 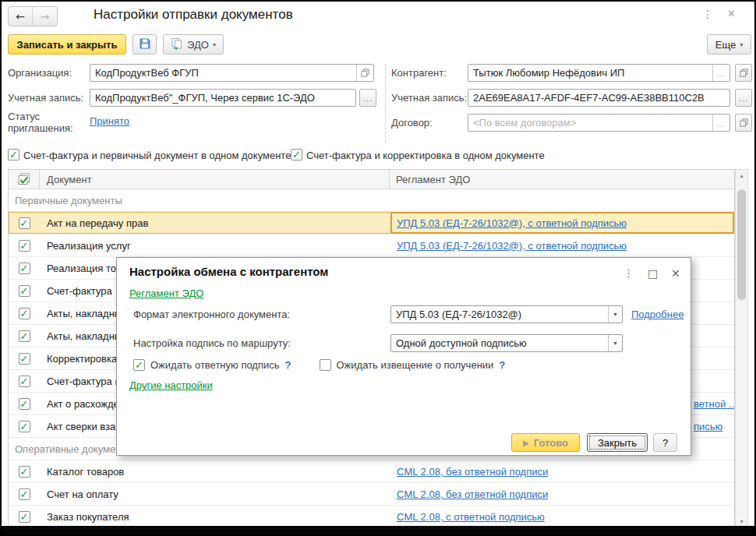 What do you see at coordinates (658, 315) in the screenshot?
I see `details-link: Подробнее` at bounding box center [658, 315].